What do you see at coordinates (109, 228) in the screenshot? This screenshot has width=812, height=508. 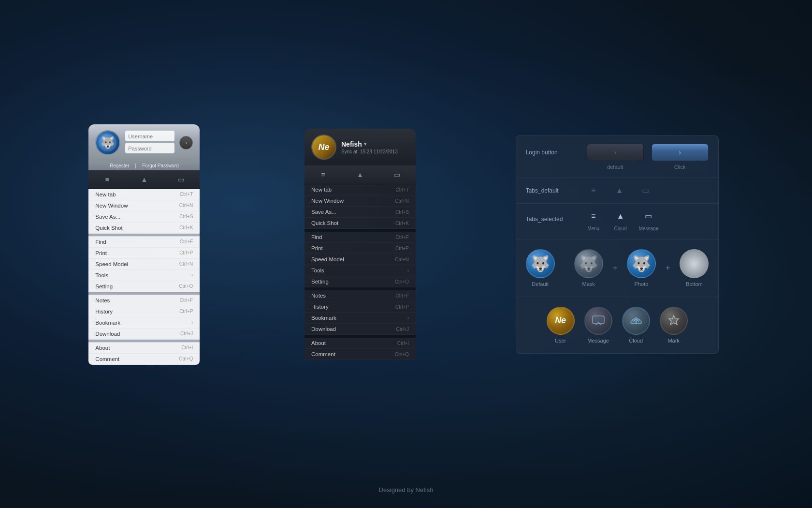 I see `menu-item-label: Quick Shot` at bounding box center [109, 228].